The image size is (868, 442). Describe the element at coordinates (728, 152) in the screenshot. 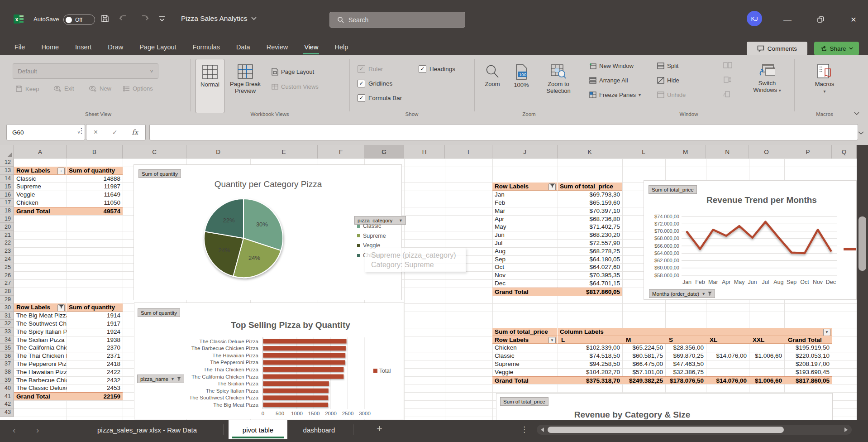

I see `column-header-N: N` at that location.